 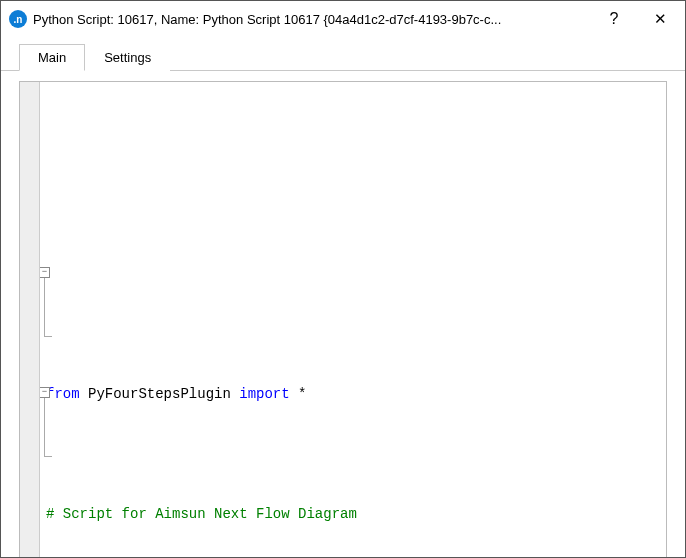 What do you see at coordinates (30, 320) in the screenshot?
I see `editor-gutter` at bounding box center [30, 320].